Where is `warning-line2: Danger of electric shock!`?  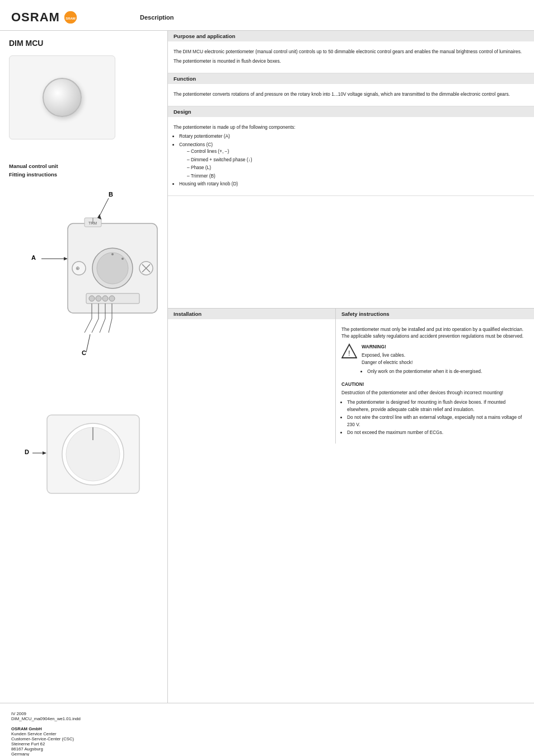 warning-line2: Danger of electric shock! is located at coordinates (387, 362).